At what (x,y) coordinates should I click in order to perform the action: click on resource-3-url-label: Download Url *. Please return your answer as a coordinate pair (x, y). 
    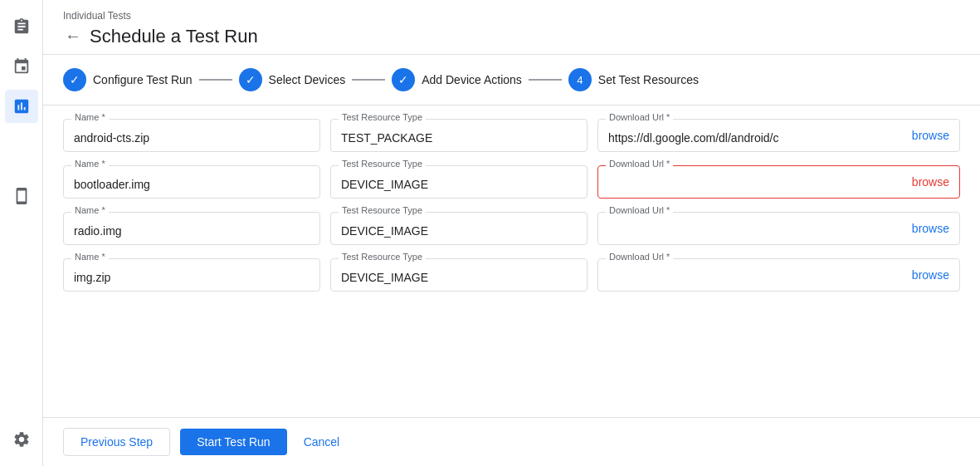
    Looking at the image, I should click on (639, 210).